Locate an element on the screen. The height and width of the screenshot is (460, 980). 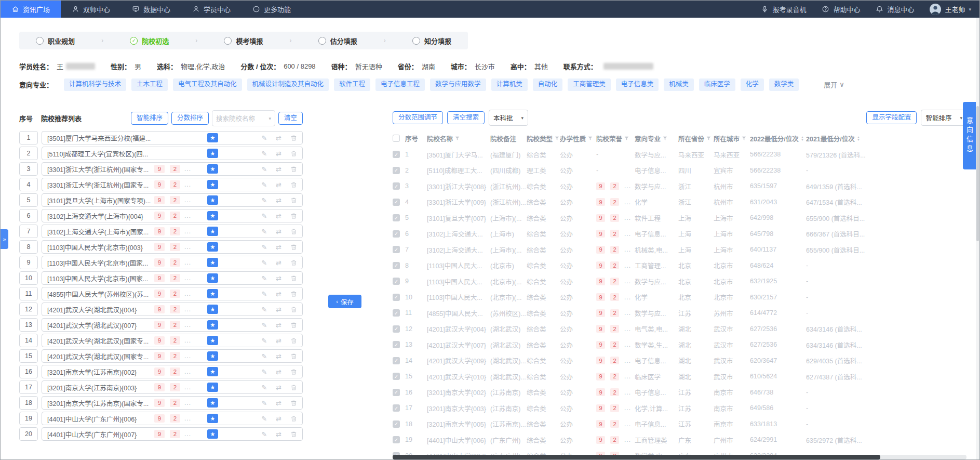
horizontal-scrollbar-thumb is located at coordinates (637, 457).